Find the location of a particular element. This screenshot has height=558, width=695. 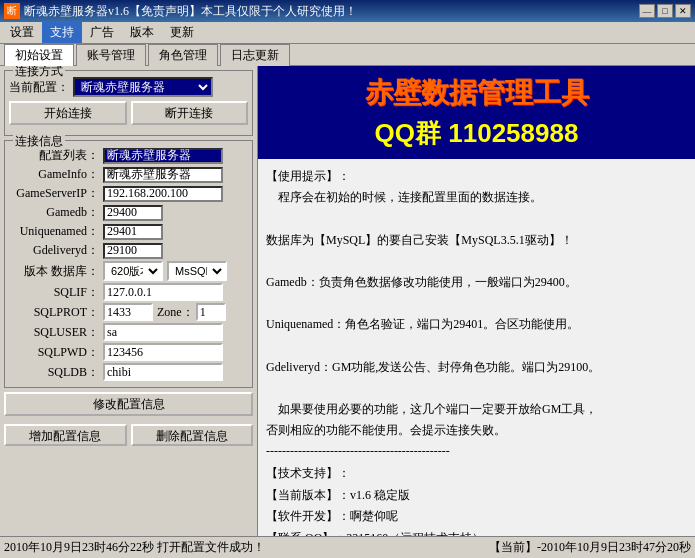

start-connect-button: 开始连接 is located at coordinates (68, 113).